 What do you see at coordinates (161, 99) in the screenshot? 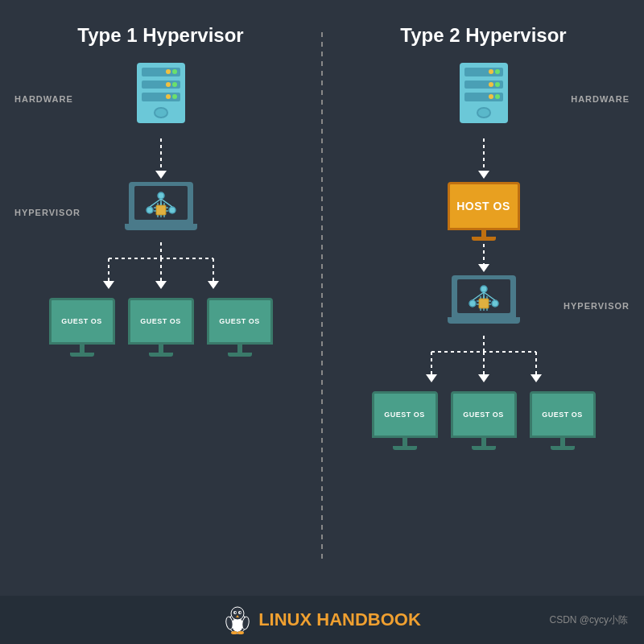
I see `col1-hardware-row: HARDWARE` at bounding box center [161, 99].